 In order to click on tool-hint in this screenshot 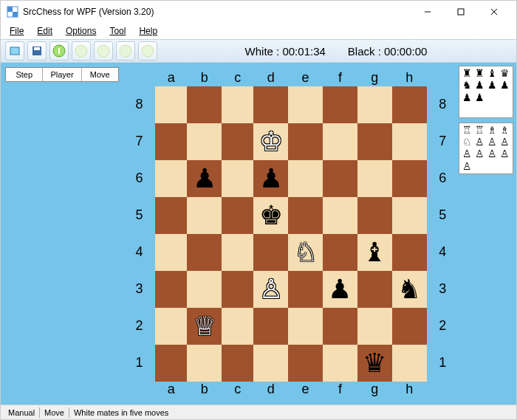, I will do `click(59, 51)`.